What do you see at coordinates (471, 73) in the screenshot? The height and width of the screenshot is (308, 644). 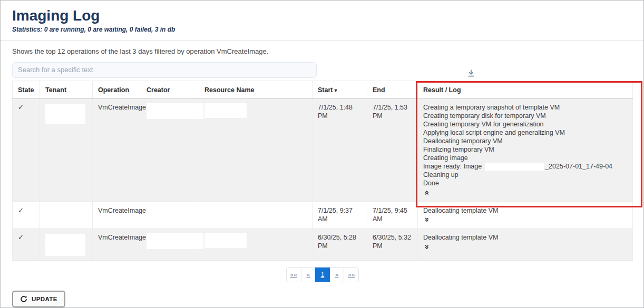 I see `download-icon` at bounding box center [471, 73].